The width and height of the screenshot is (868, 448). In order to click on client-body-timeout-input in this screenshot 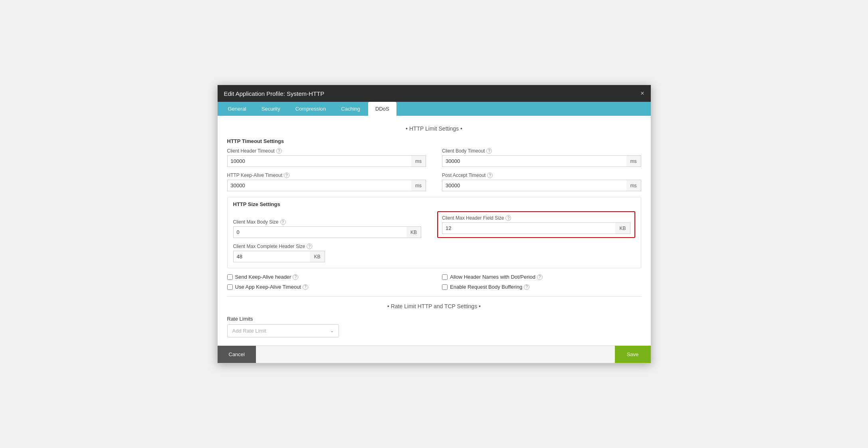, I will do `click(534, 161)`.